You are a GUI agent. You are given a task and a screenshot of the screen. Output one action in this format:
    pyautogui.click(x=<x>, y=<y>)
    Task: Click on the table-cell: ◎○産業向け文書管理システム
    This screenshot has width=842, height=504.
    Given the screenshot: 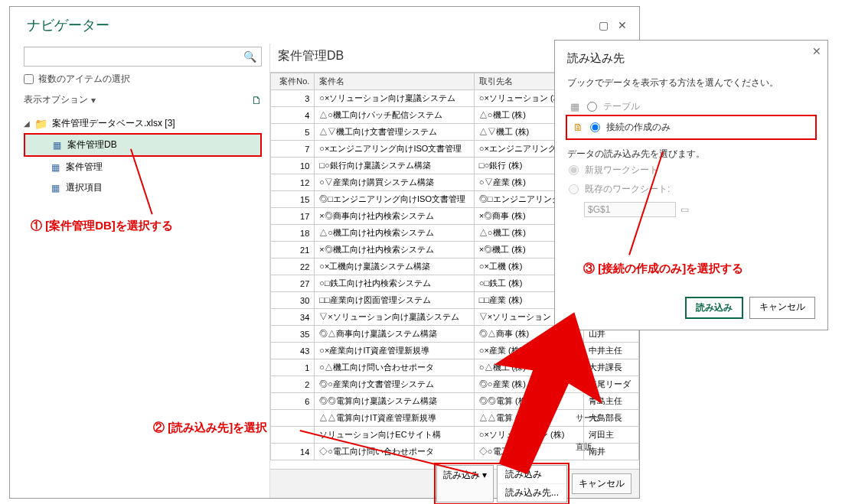 What is the action you would take?
    pyautogui.click(x=395, y=385)
    